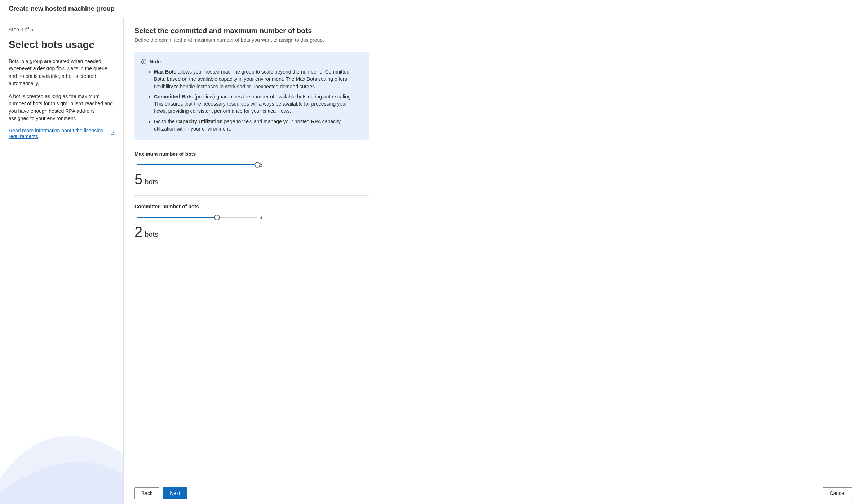  Describe the element at coordinates (62, 133) in the screenshot. I see `licensing-link: Read more information about the licensin…` at that location.